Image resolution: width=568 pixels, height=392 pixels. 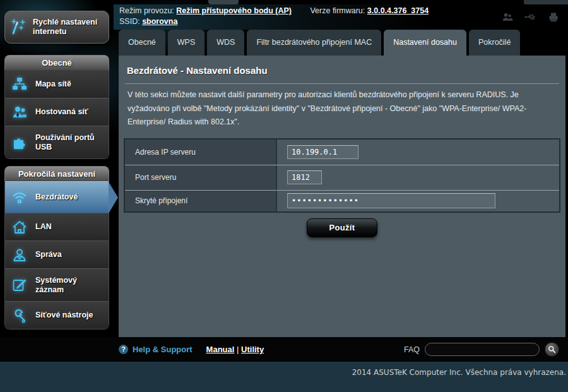 I want to click on operation-mode-link: Režim přístupového bodu (AP), so click(x=234, y=11).